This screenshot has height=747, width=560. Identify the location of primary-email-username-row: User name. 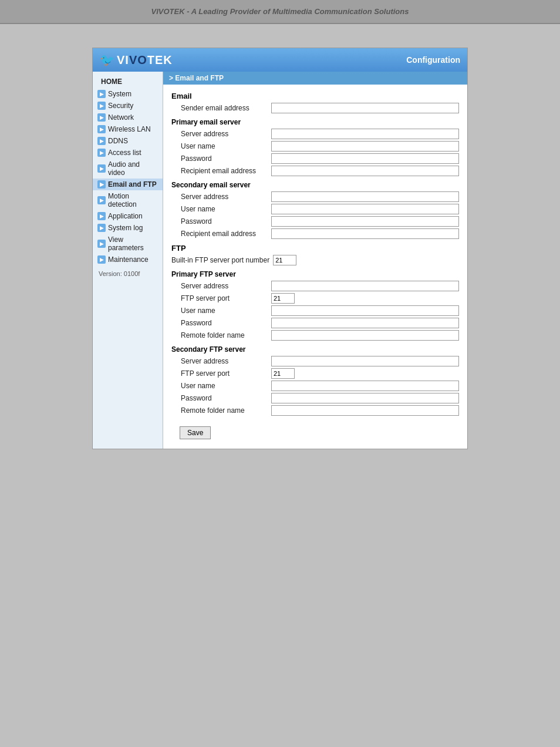
(315, 146).